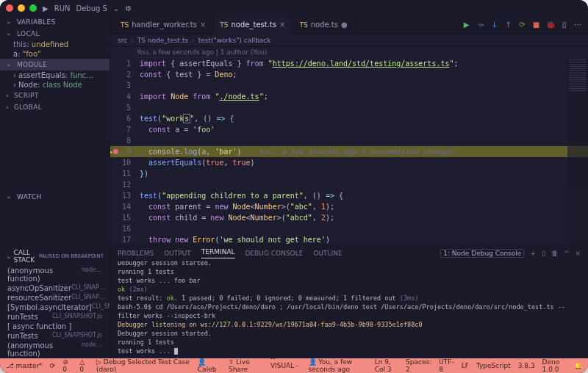 The image size is (588, 373). I want to click on run-chev-icon: ▶, so click(46, 9).